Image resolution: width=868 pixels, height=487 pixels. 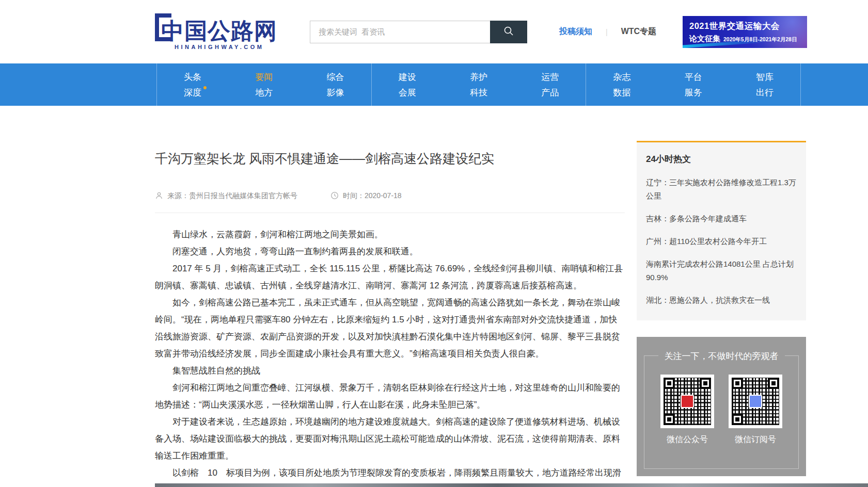 I want to click on new-badge-dot, so click(x=205, y=88).